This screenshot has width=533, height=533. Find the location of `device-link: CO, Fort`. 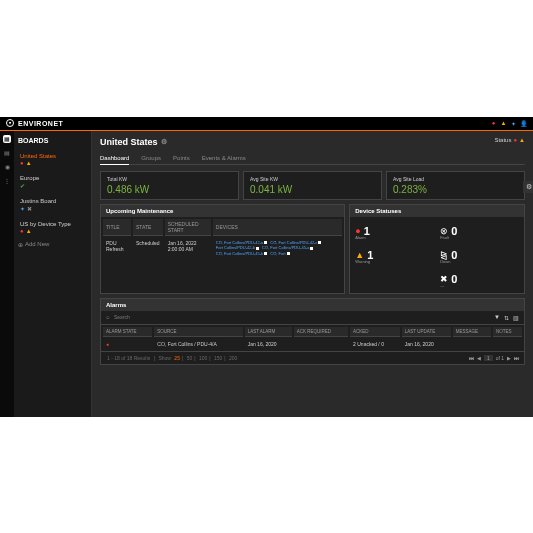

device-link: CO, Fort is located at coordinates (280, 254).